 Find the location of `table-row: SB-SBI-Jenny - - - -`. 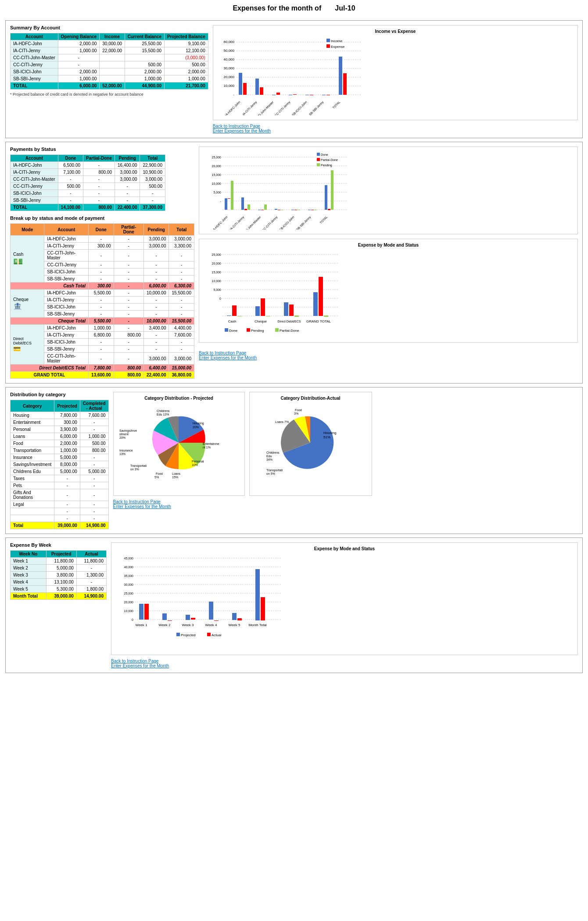

table-row: SB-SBI-Jenny - - - - is located at coordinates (88, 201).